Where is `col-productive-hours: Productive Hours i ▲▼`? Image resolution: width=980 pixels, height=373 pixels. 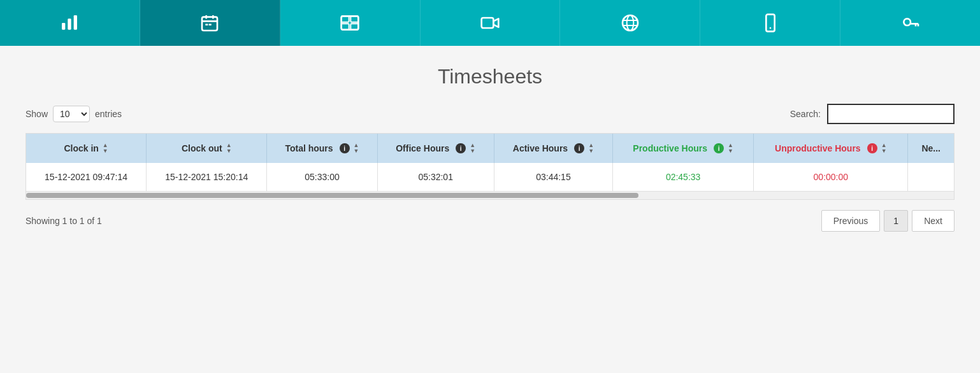
col-productive-hours: Productive Hours i ▲▼ is located at coordinates (683, 148).